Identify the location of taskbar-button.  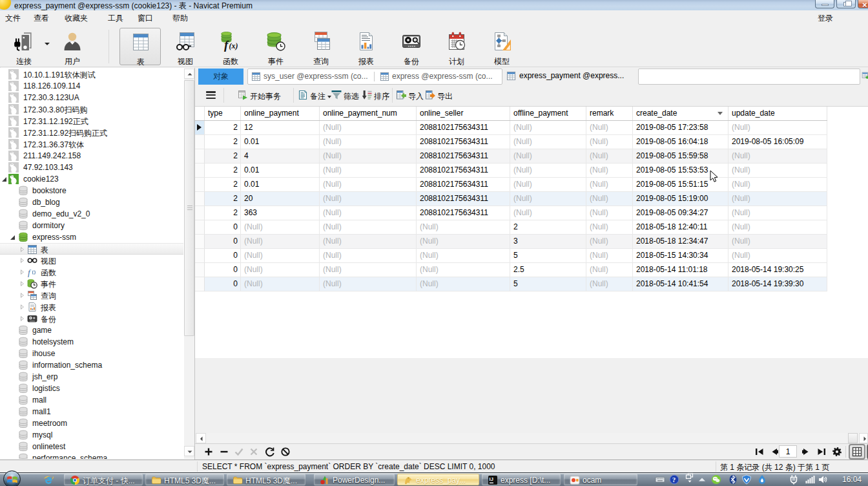
(48, 480).